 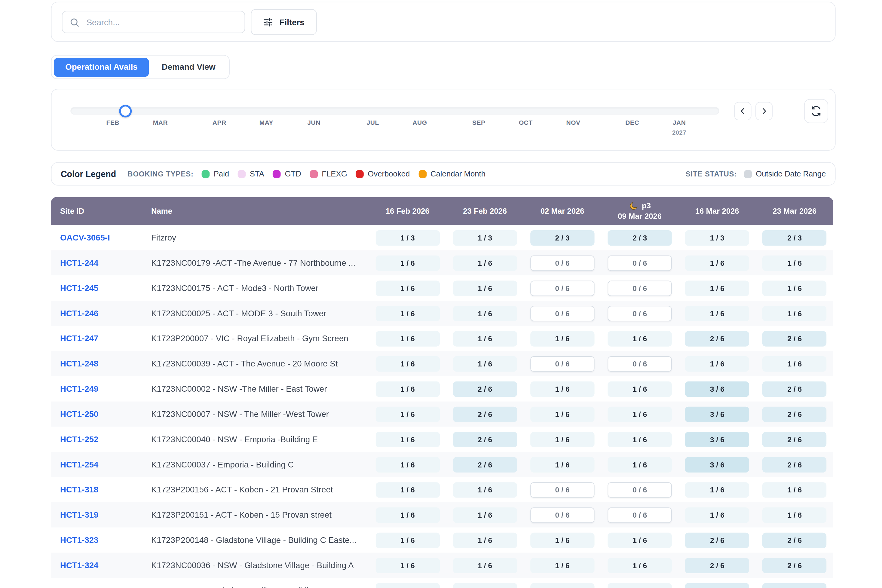 What do you see at coordinates (154, 22) in the screenshot?
I see `search-box` at bounding box center [154, 22].